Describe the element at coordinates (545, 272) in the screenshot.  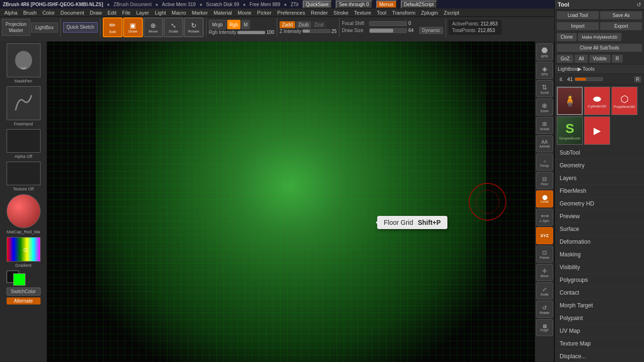
I see `move-button: ✛ Move` at that location.